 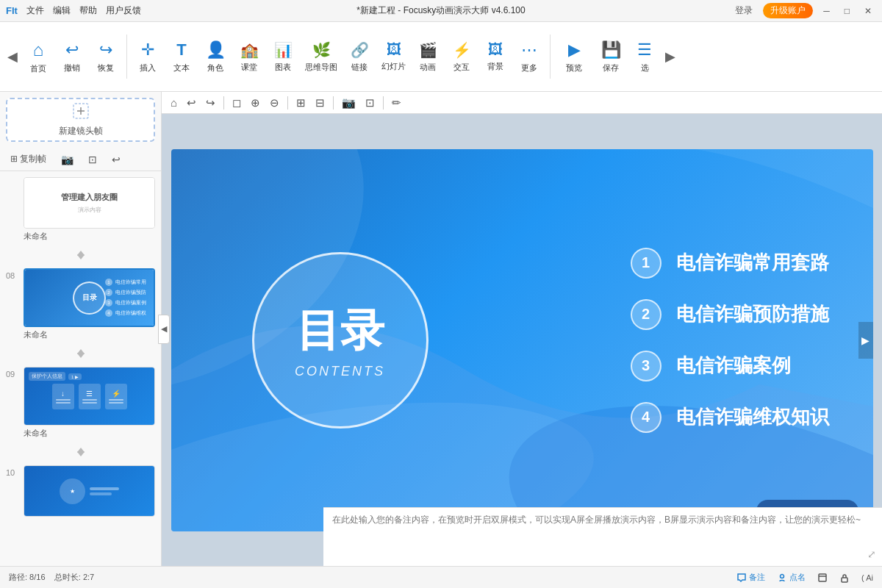 What do you see at coordinates (191, 103) in the screenshot?
I see `canvas-undo-icon: ↩` at bounding box center [191, 103].